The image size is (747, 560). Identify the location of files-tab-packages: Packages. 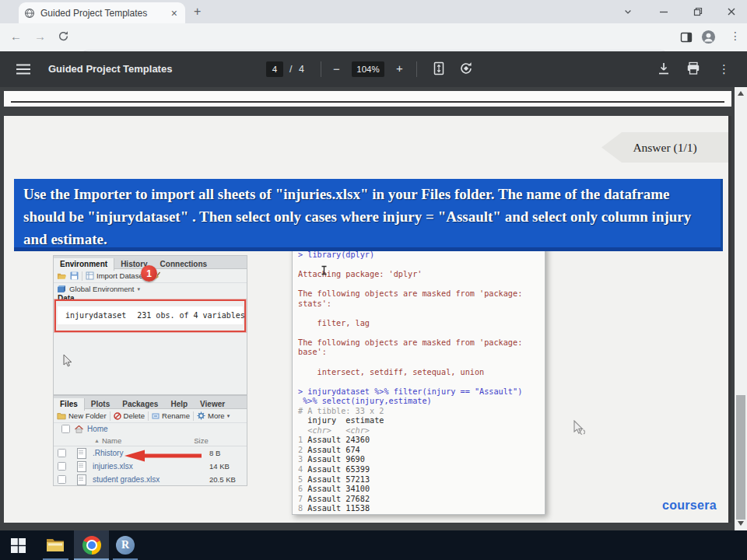
(140, 404).